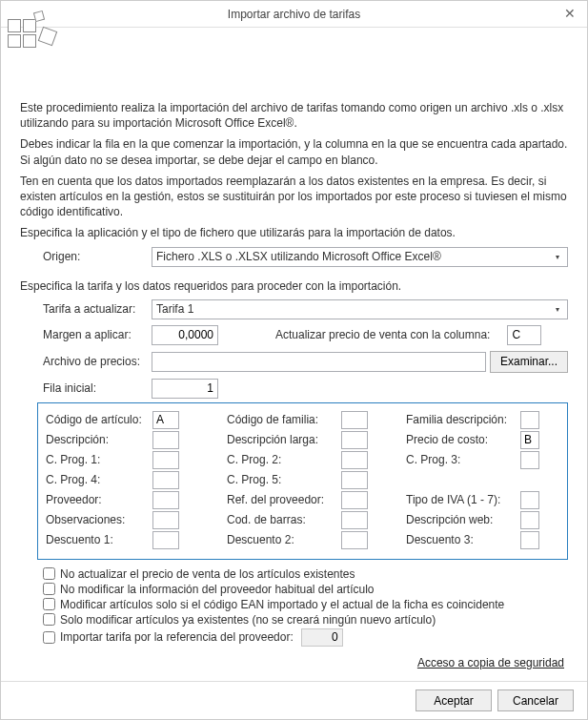 This screenshot has height=720, width=588. What do you see at coordinates (294, 152) in the screenshot?
I see `intro-paragraph-2: Debes indicar la fila en la que comenzar…` at bounding box center [294, 152].